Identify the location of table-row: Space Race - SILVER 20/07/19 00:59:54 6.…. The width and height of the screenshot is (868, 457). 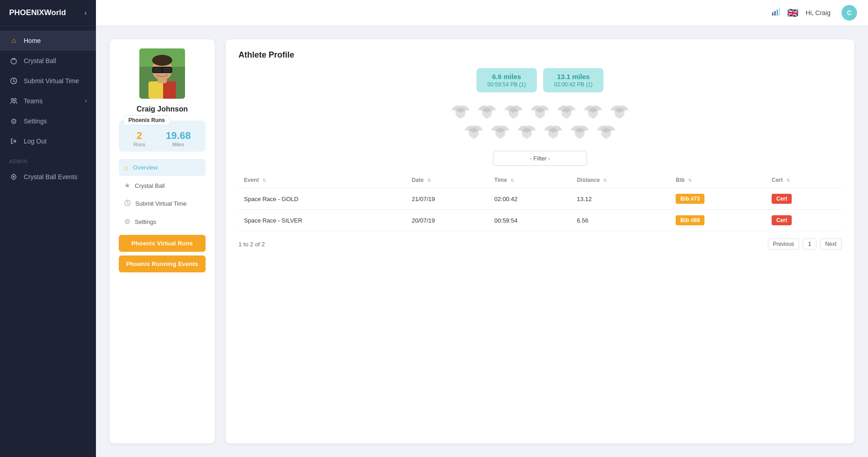
(540, 220).